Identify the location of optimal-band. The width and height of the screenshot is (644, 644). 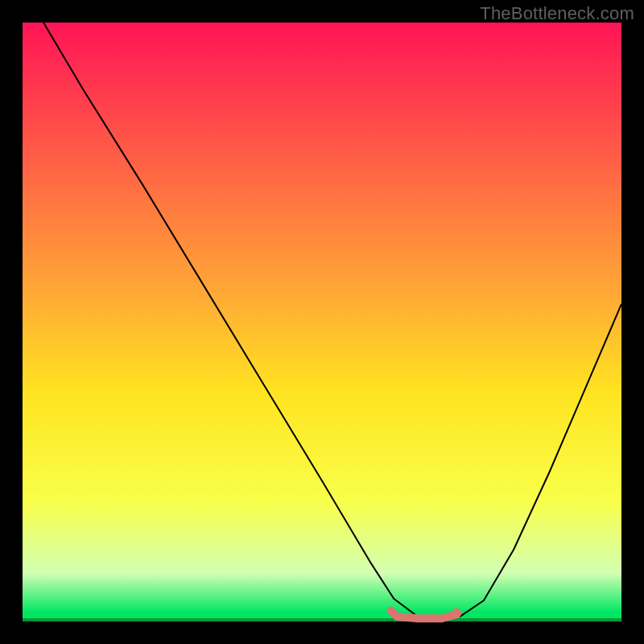
(322, 615).